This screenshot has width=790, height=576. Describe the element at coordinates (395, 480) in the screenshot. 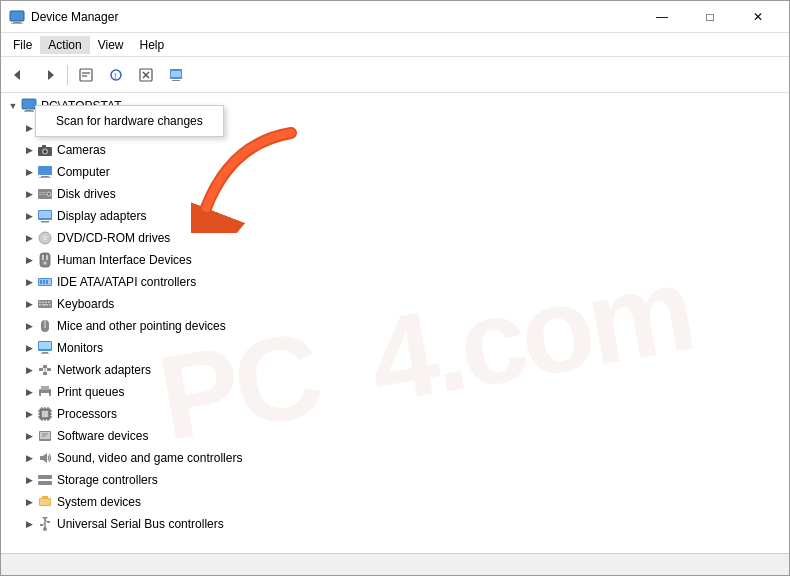

I see `list-item: ▶ Storage controllers` at that location.